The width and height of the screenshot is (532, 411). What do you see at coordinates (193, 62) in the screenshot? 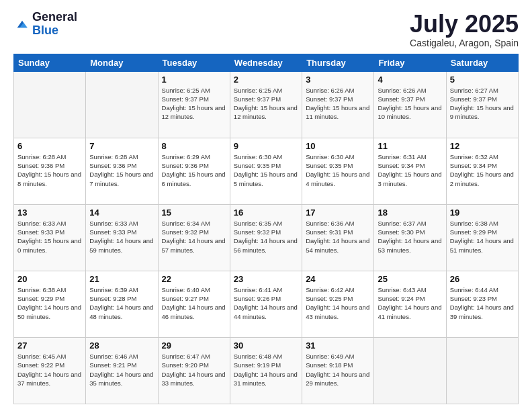
I see `header-day-tuesday: Tuesday` at bounding box center [193, 62].